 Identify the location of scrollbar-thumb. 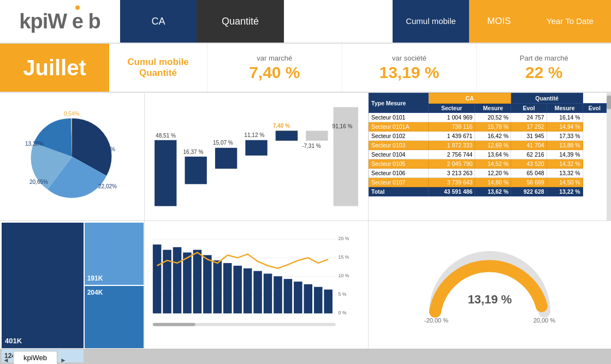
(609, 103).